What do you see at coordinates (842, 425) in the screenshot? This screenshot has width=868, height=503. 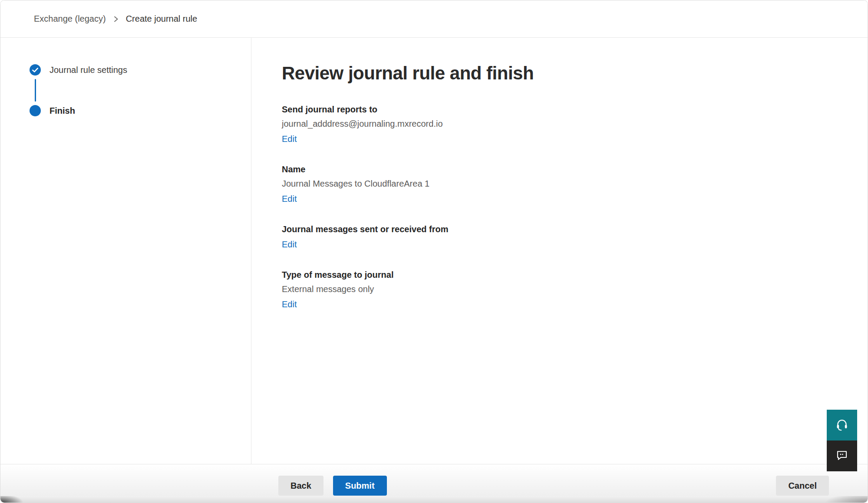 I see `help-button` at bounding box center [842, 425].